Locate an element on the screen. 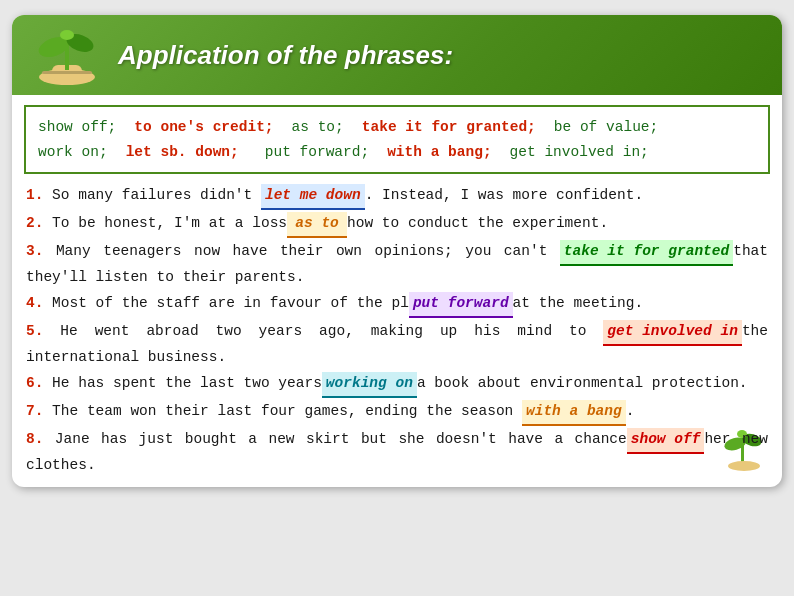  phrase-with-a-bang: with a bang; is located at coordinates (439, 152).